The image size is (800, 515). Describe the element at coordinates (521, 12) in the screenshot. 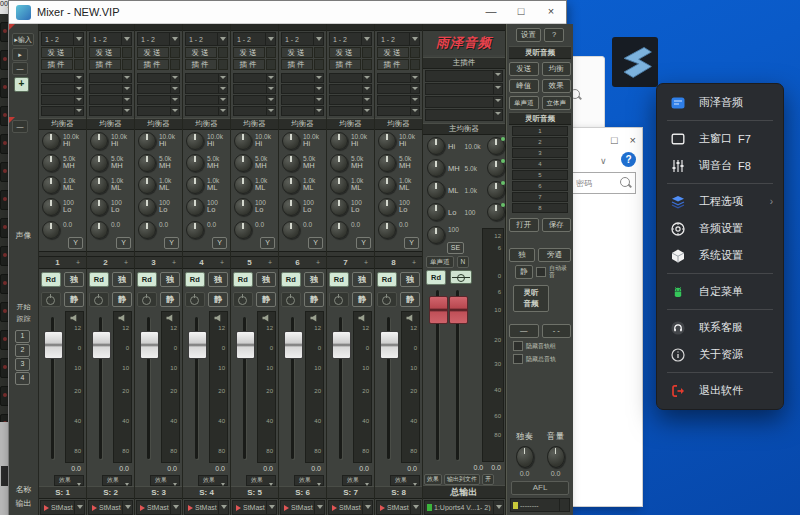

I see `maximize-button: □` at that location.